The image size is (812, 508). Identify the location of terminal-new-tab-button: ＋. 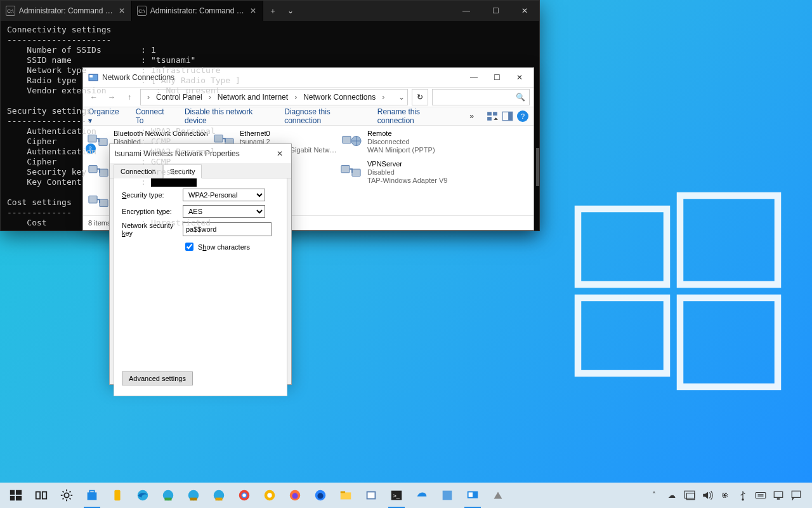
(273, 11).